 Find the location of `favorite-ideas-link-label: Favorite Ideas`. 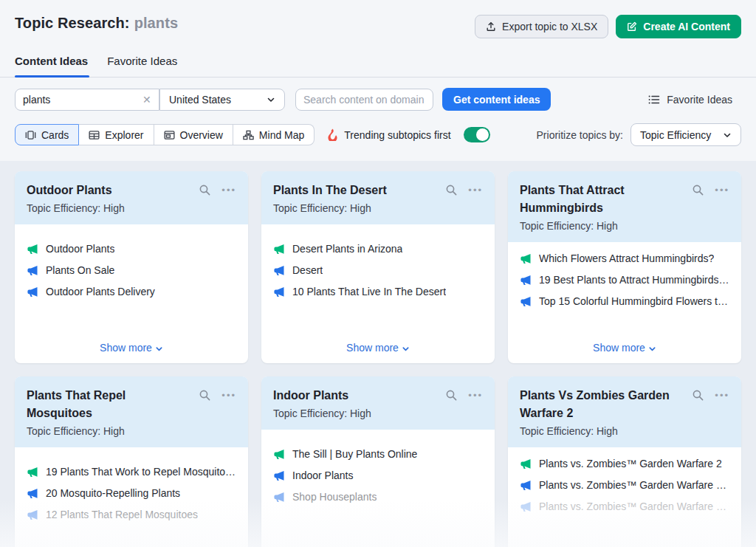

favorite-ideas-link-label: Favorite Ideas is located at coordinates (700, 100).